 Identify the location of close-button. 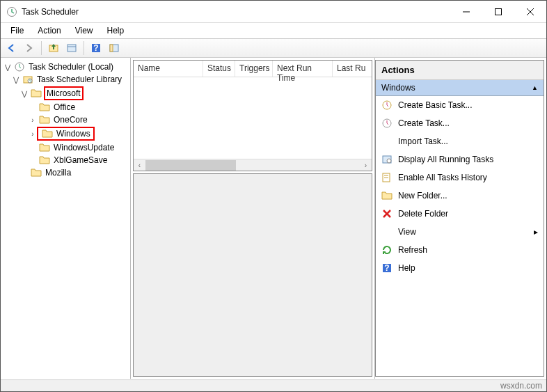
(530, 11).